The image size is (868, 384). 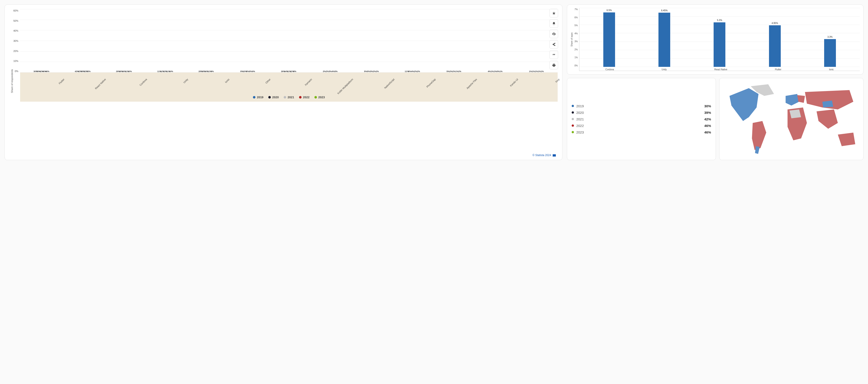 I want to click on y-axis-label: Share of respondents, so click(x=11, y=81).